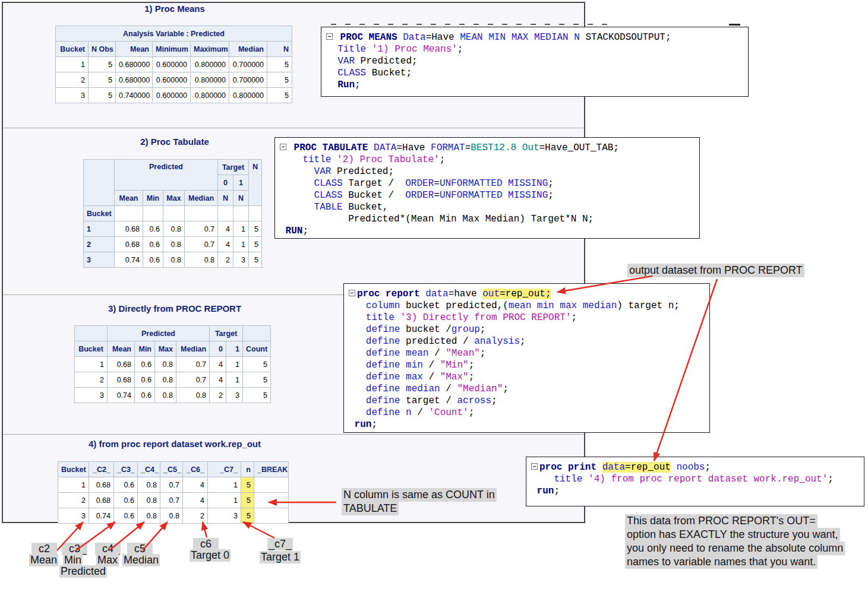 The width and height of the screenshot is (868, 589). I want to click on header-cell: Median, so click(193, 349).